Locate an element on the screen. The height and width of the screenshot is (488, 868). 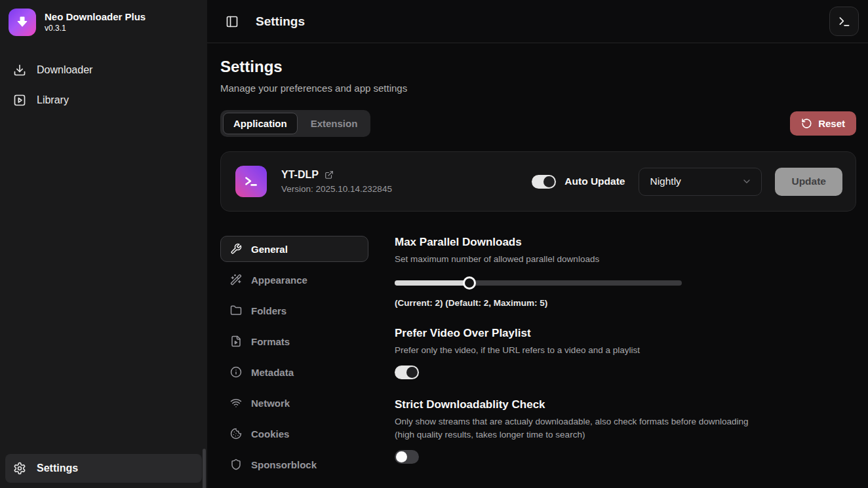
app-logo is located at coordinates (22, 22).